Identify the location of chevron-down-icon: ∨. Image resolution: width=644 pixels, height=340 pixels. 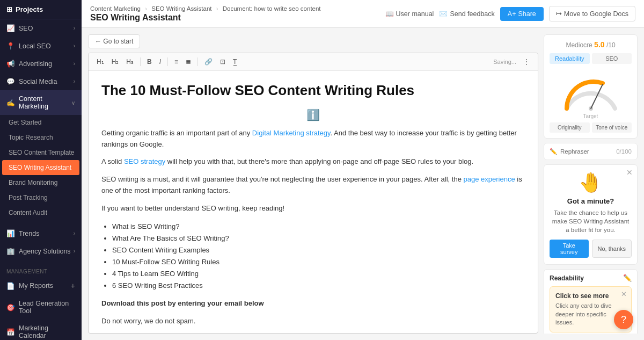
(73, 103).